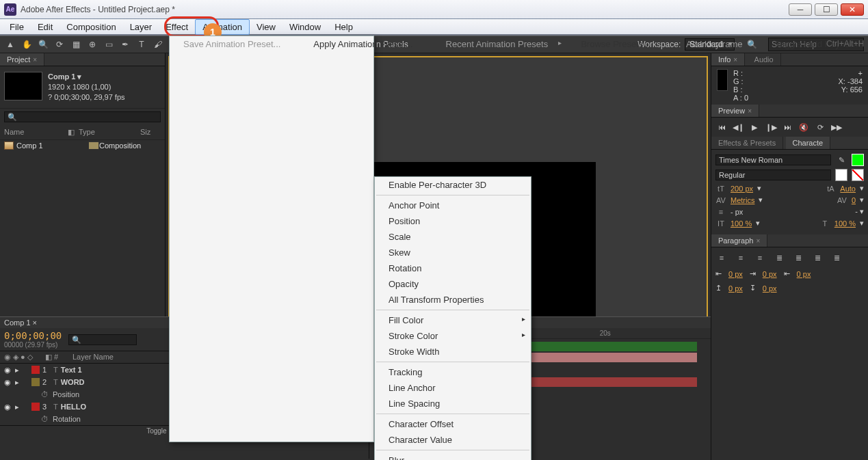 Image resolution: width=868 pixels, height=460 pixels. What do you see at coordinates (82, 146) in the screenshot?
I see `project-row-comp1: Comp 1 Composition` at bounding box center [82, 146].